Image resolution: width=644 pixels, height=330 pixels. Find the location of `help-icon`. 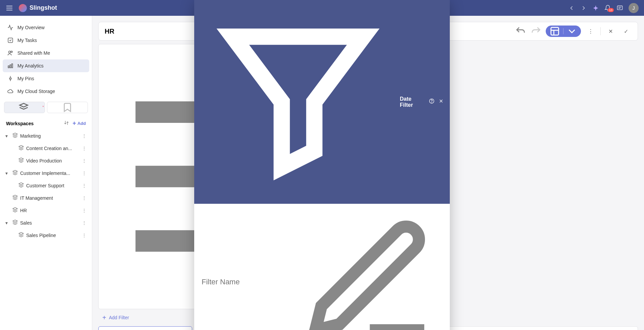

help-icon is located at coordinates (432, 102).